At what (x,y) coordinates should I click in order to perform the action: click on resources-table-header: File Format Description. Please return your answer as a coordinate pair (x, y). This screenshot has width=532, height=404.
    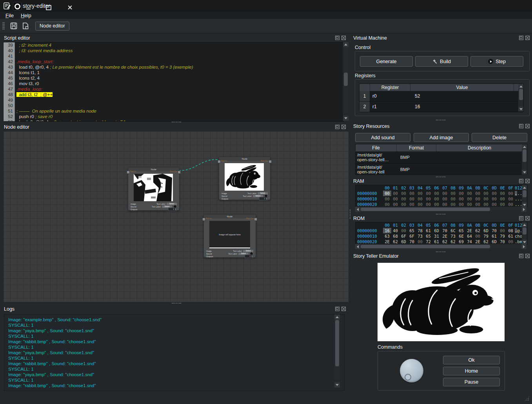
    Looking at the image, I should click on (441, 148).